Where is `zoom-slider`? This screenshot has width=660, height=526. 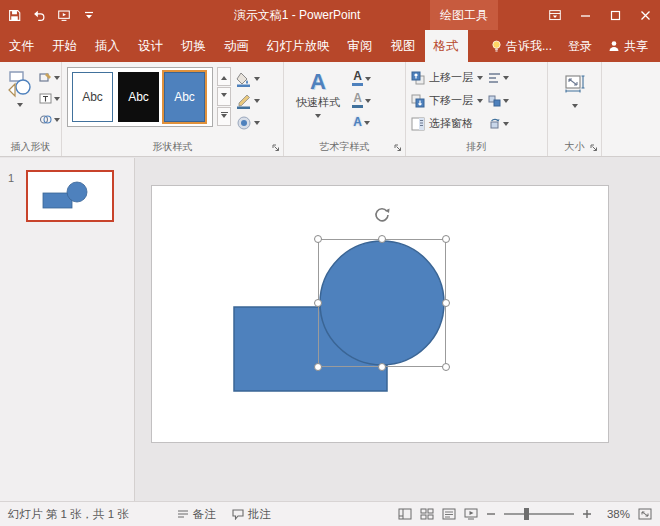 zoom-slider is located at coordinates (539, 514).